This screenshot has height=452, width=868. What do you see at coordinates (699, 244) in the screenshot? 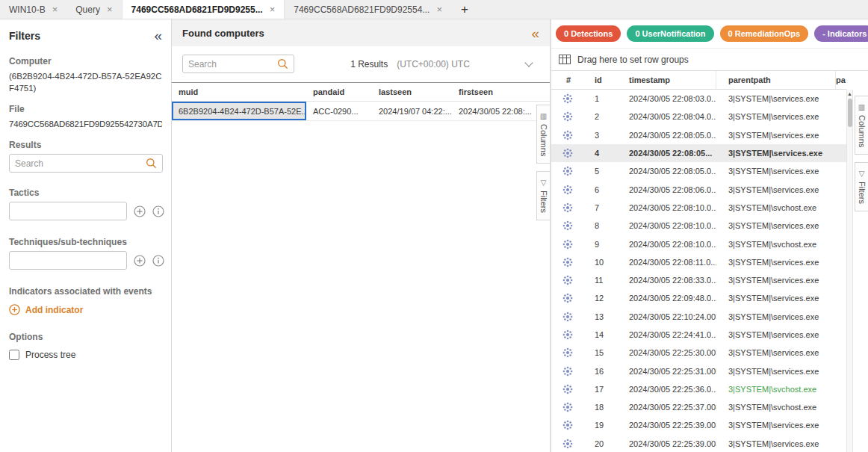
I see `event-row: 92024/30/05 22:08:10.0...3|SYSTEM|\svcho…` at bounding box center [699, 244].